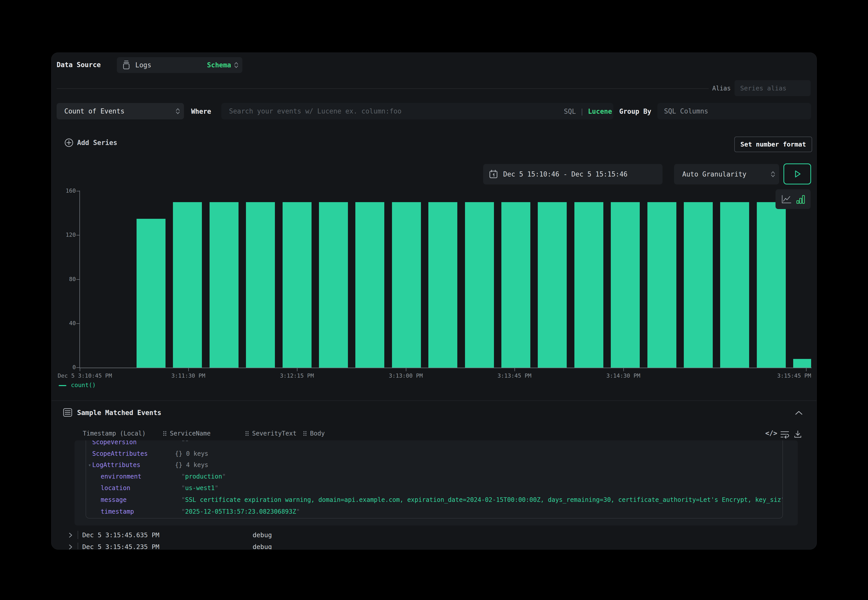  I want to click on attribute-row: ScopeVersion"", so click(434, 443).